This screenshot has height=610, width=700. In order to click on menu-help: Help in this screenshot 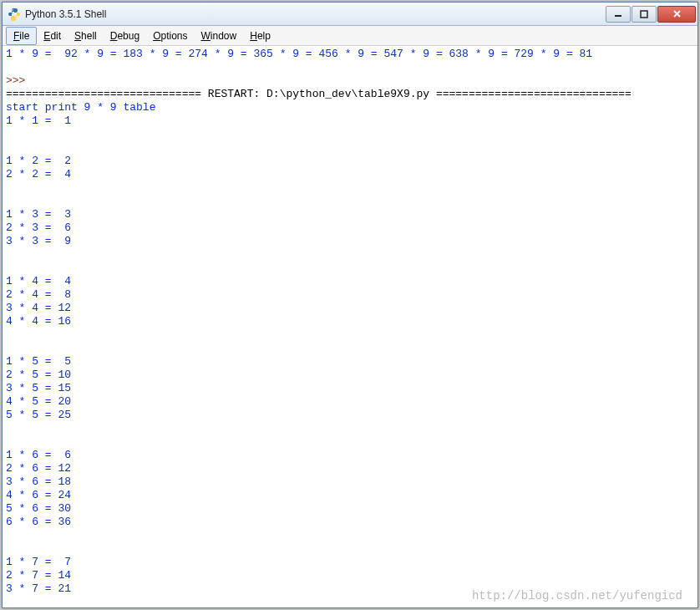, I will do `click(261, 36)`.